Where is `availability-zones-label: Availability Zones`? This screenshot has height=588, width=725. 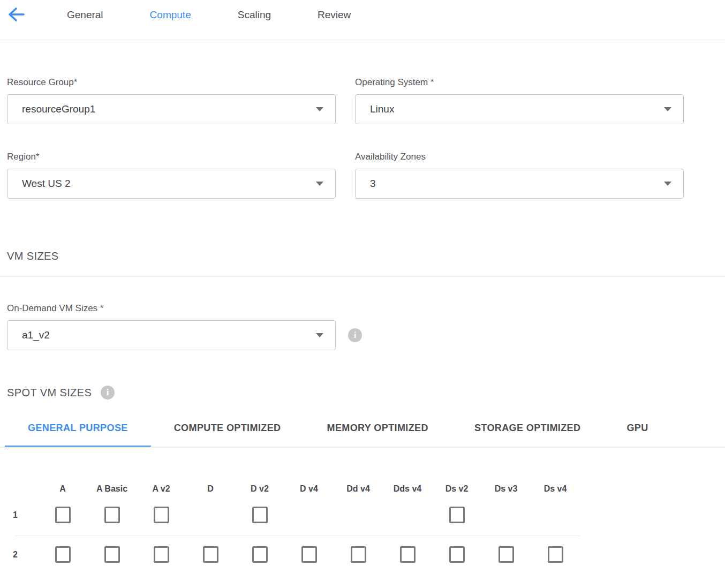 availability-zones-label: Availability Zones is located at coordinates (519, 157).